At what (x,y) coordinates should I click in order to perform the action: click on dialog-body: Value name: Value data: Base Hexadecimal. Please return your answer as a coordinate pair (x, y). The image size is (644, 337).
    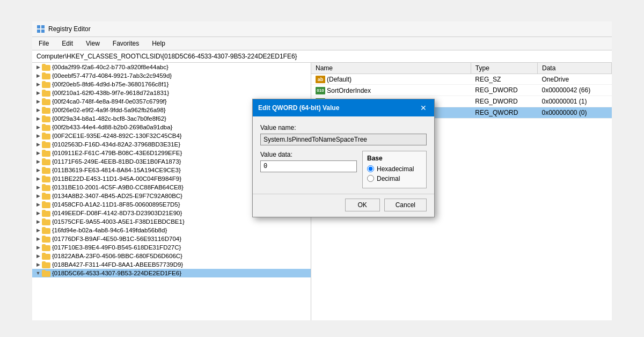
    Looking at the image, I should click on (343, 155).